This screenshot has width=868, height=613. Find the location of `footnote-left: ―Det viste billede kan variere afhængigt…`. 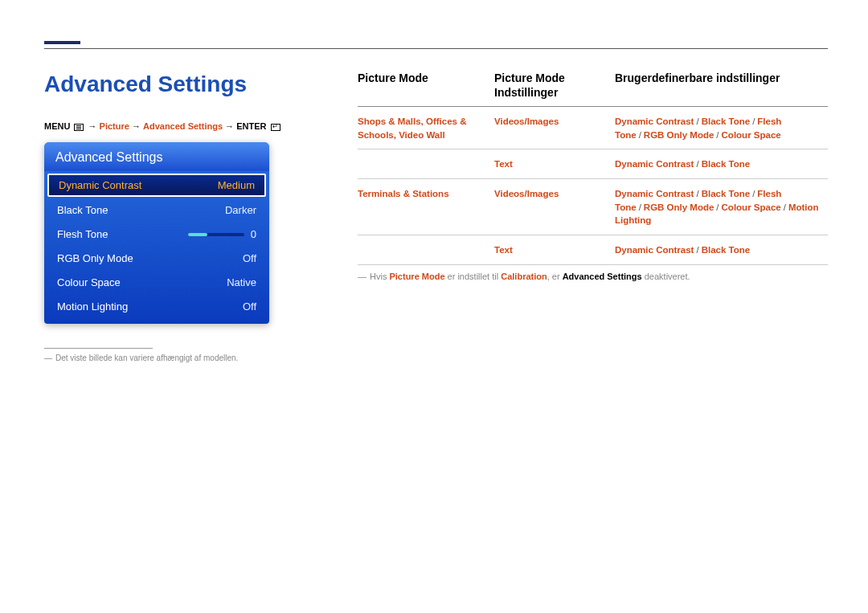

footnote-left: ―Det viste billede kan variere afhængigt… is located at coordinates (185, 358).